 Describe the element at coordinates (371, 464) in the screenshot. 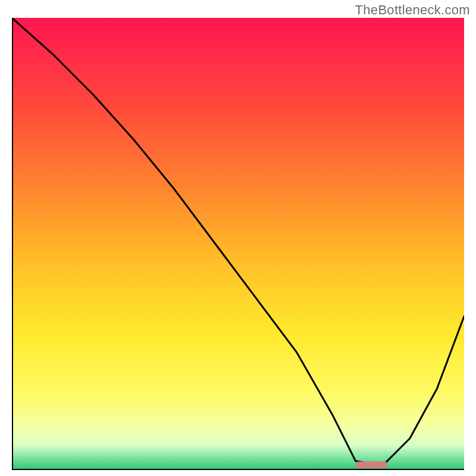

I see `optimum-marker` at that location.